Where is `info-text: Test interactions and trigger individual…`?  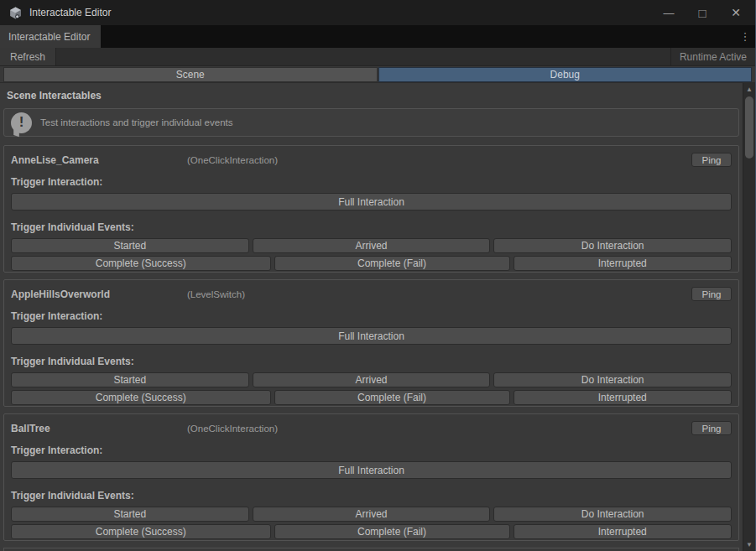 info-text: Test interactions and trigger individual… is located at coordinates (137, 122).